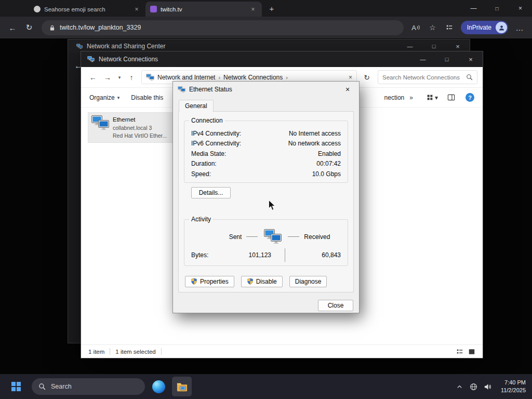  Describe the element at coordinates (309, 282) in the screenshot. I see `diagnose-button: Diagnose` at that location.